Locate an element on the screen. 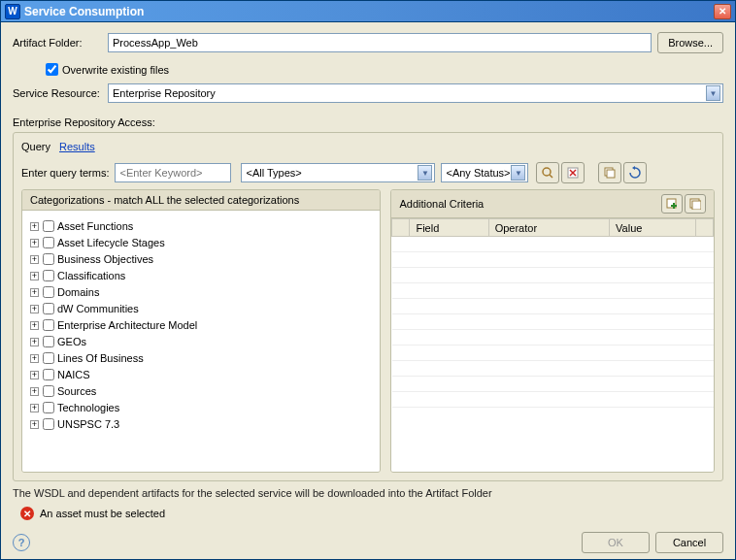 Image resolution: width=736 pixels, height=560 pixels. col-field: Field is located at coordinates (449, 228).